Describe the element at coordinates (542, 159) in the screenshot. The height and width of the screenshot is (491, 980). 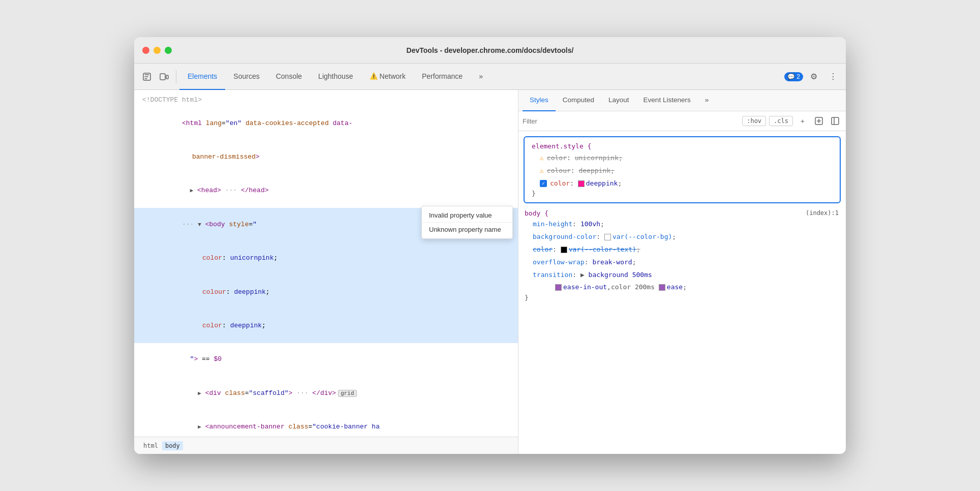
I see `warn-icon-unicornpink: ⚠` at that location.